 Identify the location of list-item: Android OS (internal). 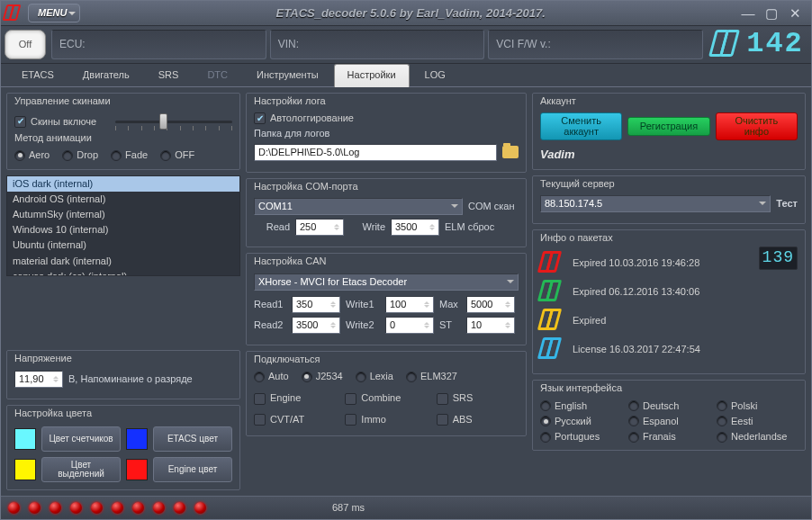
(123, 200).